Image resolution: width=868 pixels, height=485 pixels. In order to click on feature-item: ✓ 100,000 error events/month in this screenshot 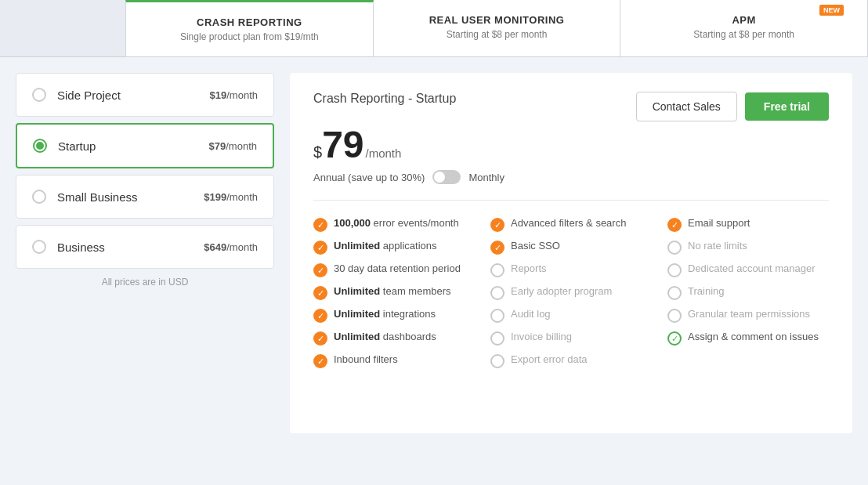, I will do `click(394, 224)`.